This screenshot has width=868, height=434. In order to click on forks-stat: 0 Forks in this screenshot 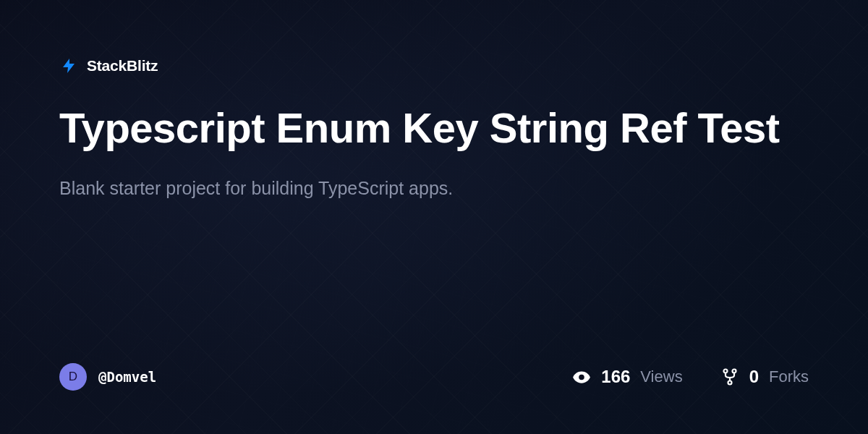, I will do `click(765, 377)`.